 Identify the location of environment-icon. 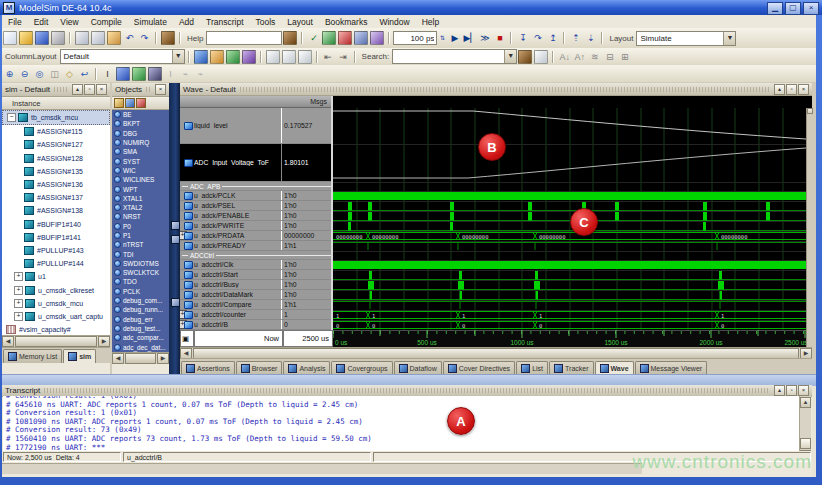
(361, 38).